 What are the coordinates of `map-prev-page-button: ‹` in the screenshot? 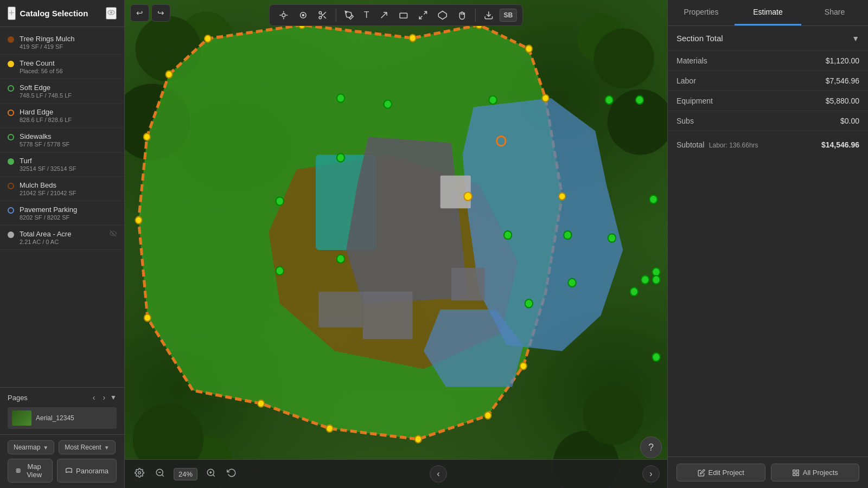 It's located at (438, 474).